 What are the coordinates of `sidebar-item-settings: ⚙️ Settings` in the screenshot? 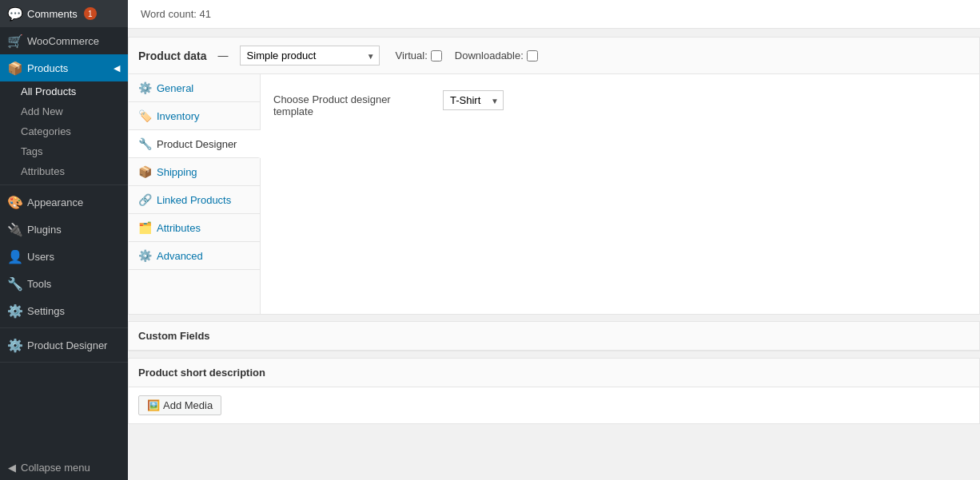 It's located at (64, 311).